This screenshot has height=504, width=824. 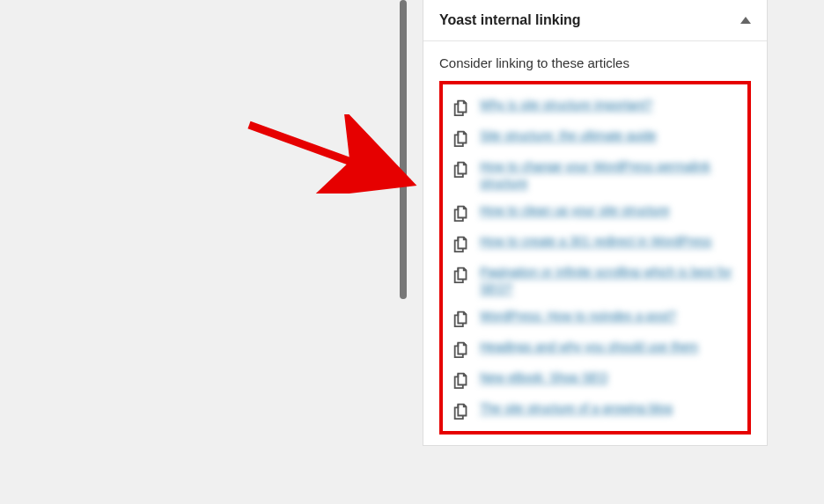 What do you see at coordinates (595, 175) in the screenshot?
I see `list-item: How to change your WordPress permalink s…` at bounding box center [595, 175].